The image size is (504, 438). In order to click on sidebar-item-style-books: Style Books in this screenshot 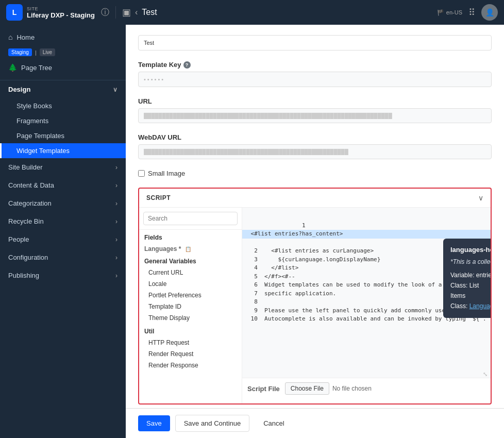, I will do `click(63, 106)`.